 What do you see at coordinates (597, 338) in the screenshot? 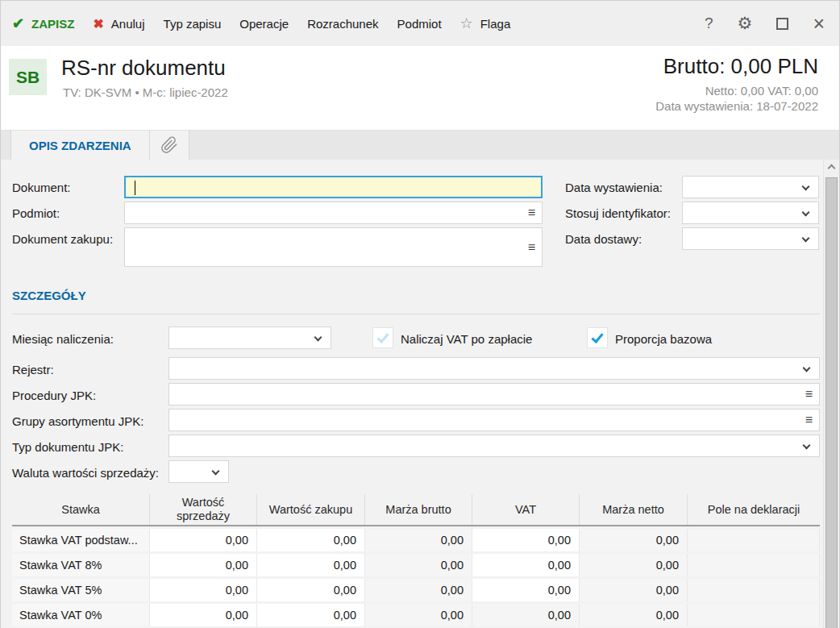
I see `proporcja-bazowa-checkbox` at bounding box center [597, 338].